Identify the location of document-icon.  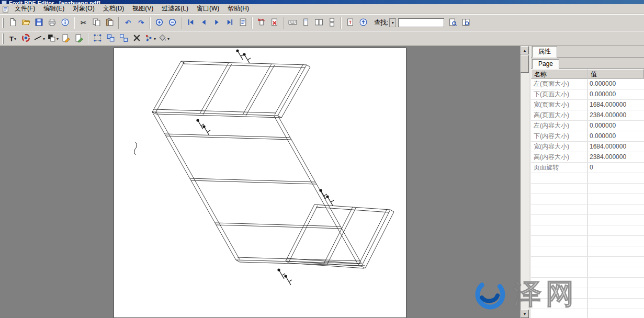
(5, 9).